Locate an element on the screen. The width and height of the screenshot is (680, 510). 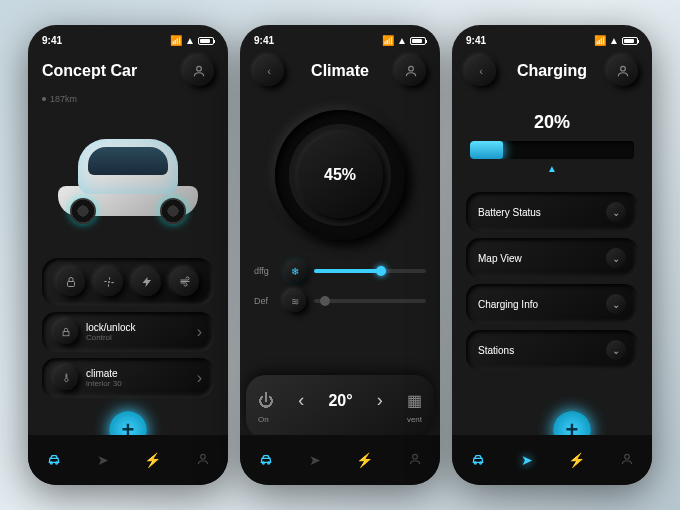
list-item-climate: climate interior 30 › is located at coordinates (128, 378).